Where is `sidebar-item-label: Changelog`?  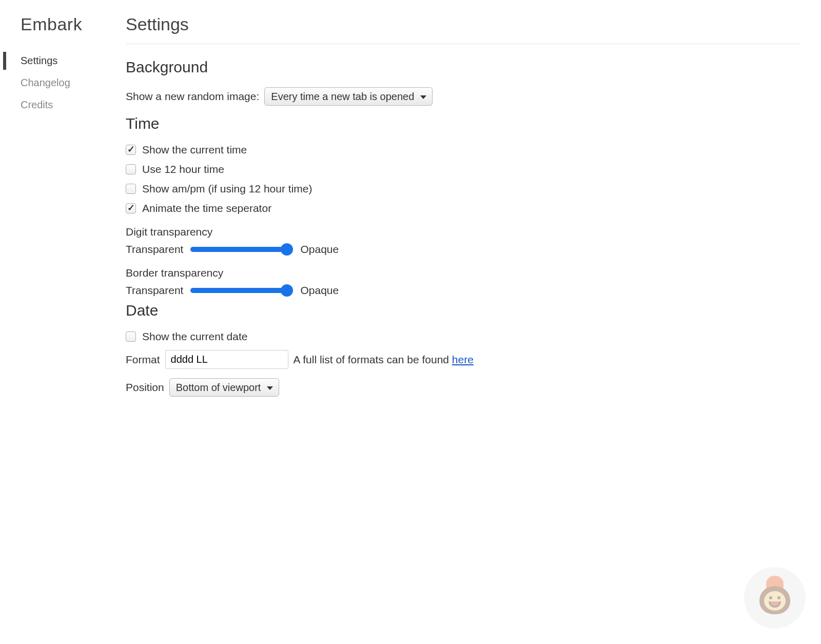 sidebar-item-label: Changelog is located at coordinates (45, 83).